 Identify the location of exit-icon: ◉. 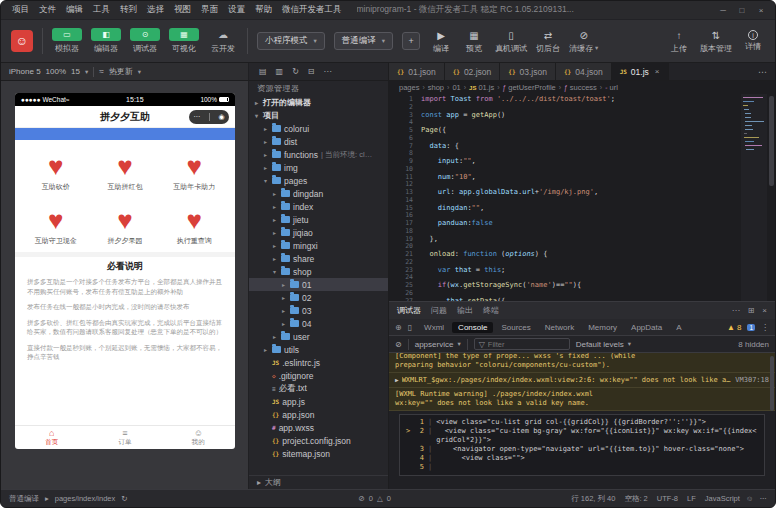
(222, 117).